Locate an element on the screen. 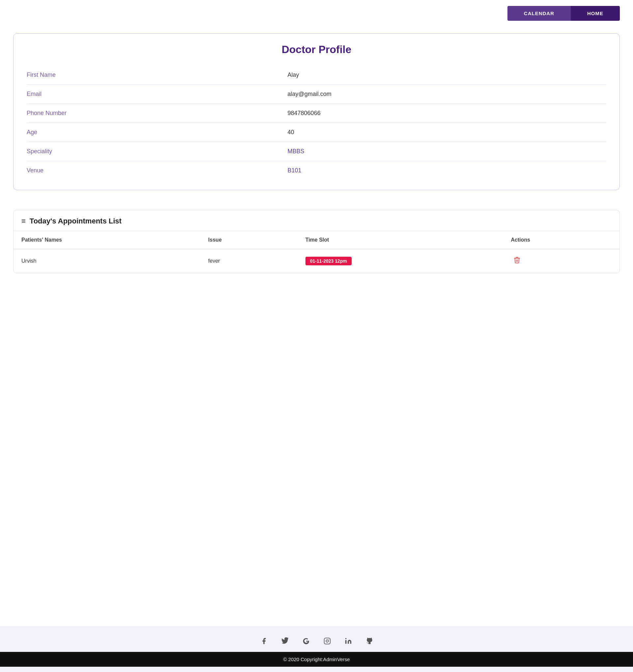 The width and height of the screenshot is (633, 672). profile-value-venue: B101 is located at coordinates (295, 170).